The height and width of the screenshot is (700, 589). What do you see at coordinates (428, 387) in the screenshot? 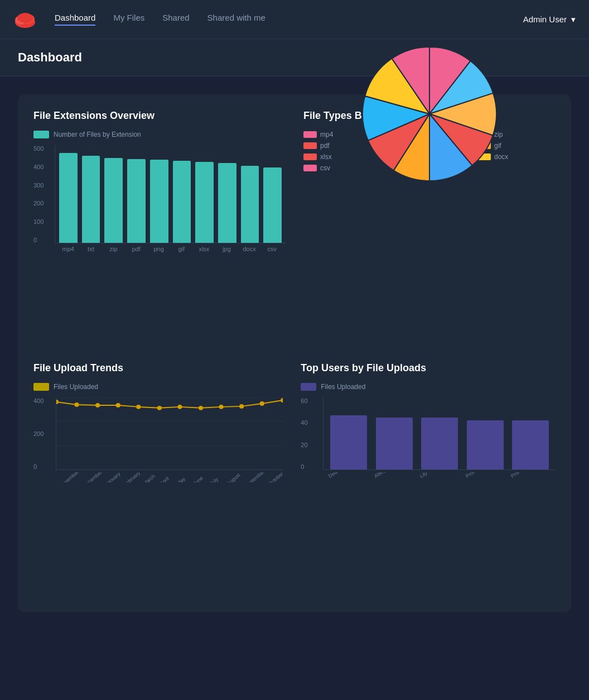
I see `top-users-legend: Files Uploaded` at bounding box center [428, 387].